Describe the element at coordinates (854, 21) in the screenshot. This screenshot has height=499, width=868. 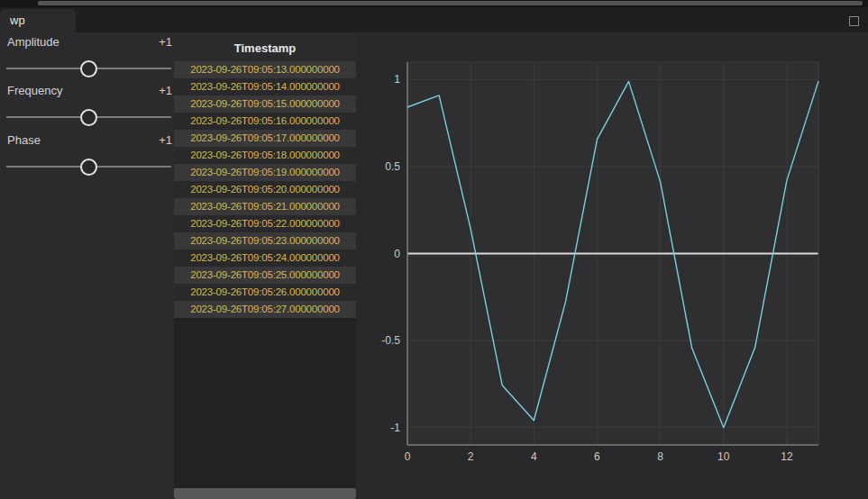
I see `window-button` at that location.